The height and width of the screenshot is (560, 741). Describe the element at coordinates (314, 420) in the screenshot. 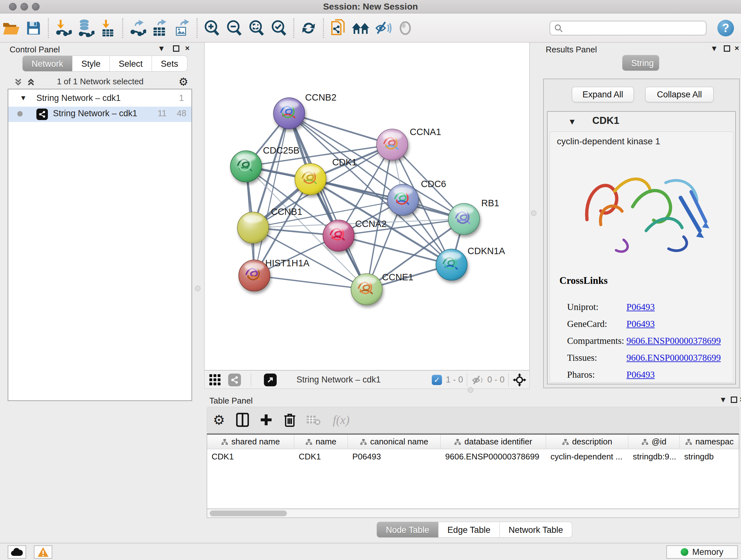

I see `delete-table-button` at that location.